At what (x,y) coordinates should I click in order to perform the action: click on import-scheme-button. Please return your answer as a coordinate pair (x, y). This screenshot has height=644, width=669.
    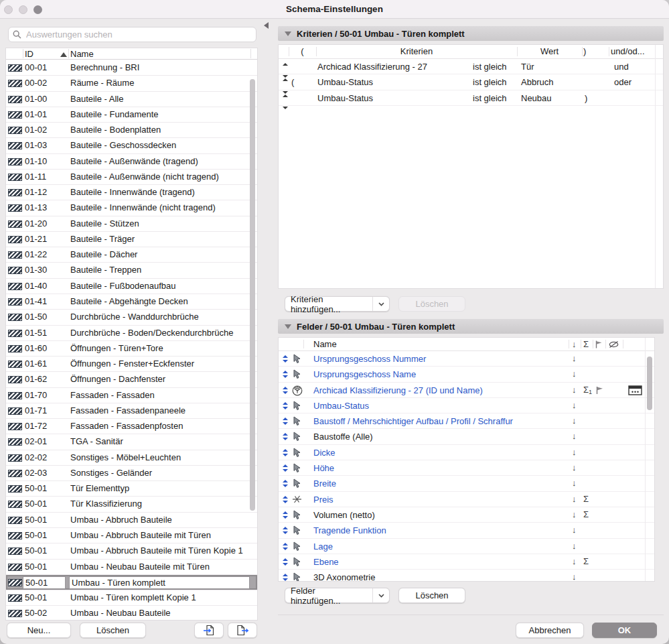
    Looking at the image, I should click on (209, 630).